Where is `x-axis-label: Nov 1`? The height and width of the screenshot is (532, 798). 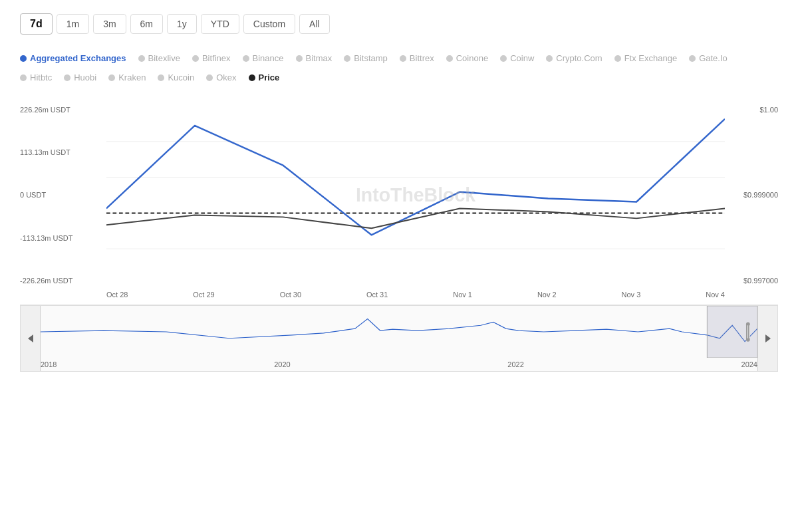 x-axis-label: Nov 1 is located at coordinates (463, 295).